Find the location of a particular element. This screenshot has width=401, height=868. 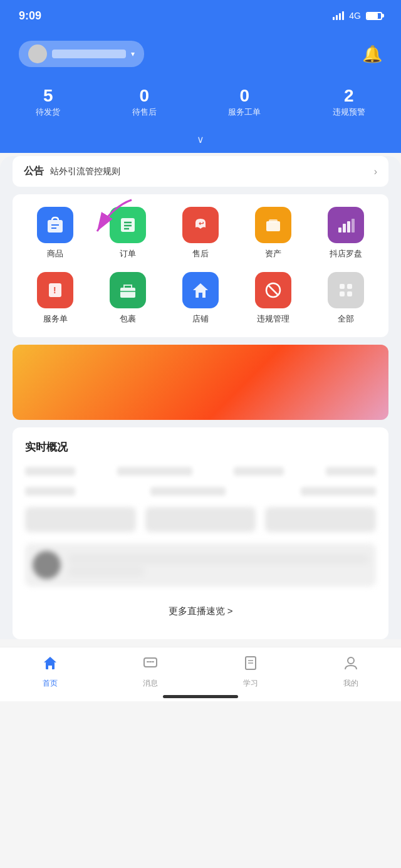

menu-item-product: 商品 is located at coordinates (55, 233).